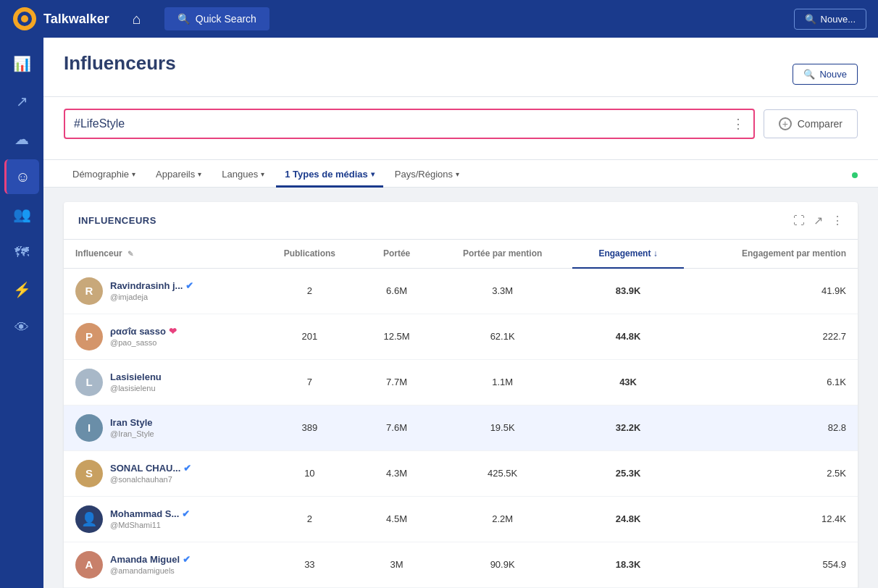 This screenshot has width=878, height=588. What do you see at coordinates (397, 291) in the screenshot?
I see `portee-cell: 6.6M` at bounding box center [397, 291].